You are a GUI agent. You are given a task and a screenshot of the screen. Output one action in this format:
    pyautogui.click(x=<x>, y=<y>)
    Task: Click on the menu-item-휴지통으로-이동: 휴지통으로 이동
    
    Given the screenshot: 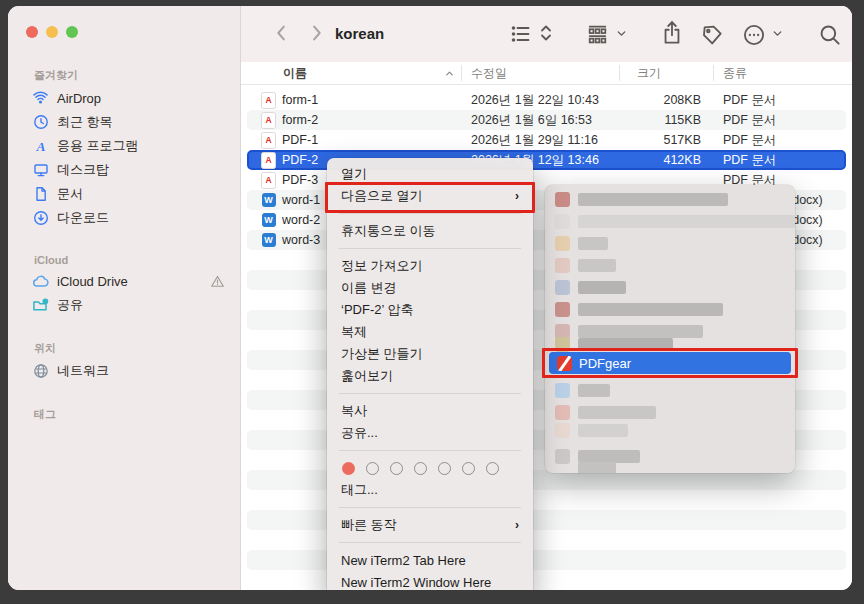 What is the action you would take?
    pyautogui.click(x=430, y=231)
    